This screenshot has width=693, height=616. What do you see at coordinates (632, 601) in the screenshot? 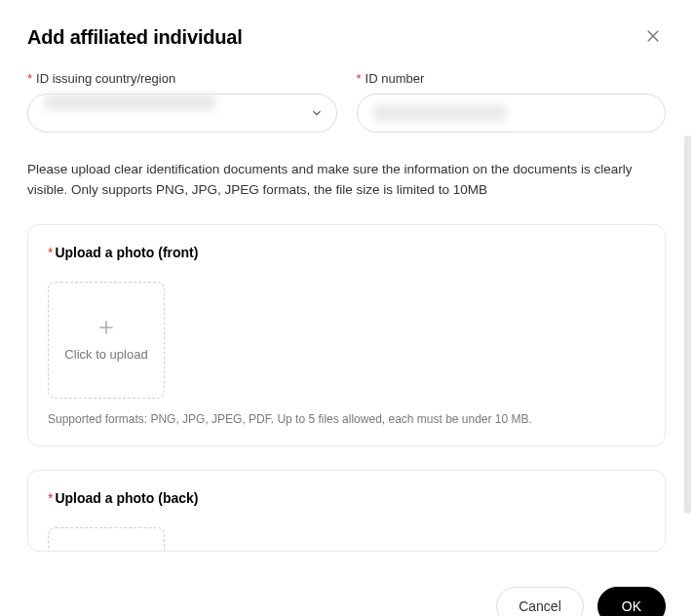
I see `ok-button: OK` at bounding box center [632, 601].